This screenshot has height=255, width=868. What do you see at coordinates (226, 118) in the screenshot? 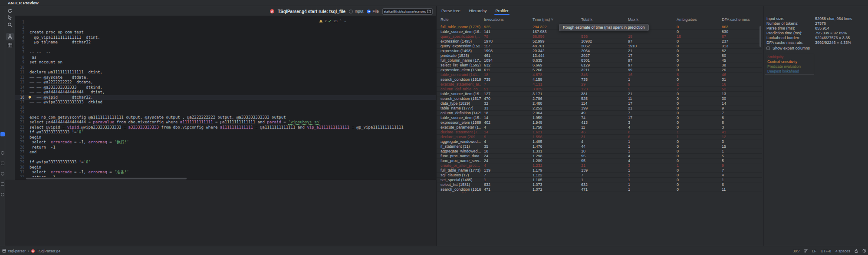
I see `editor-line: 20exec nb_com_getsysconfig @a11111111111…` at bounding box center [226, 118].